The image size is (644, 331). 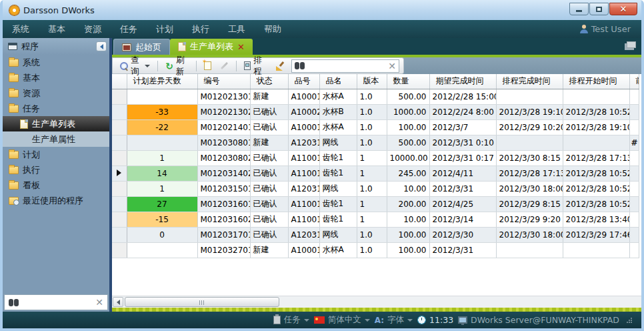 I want to click on cell-diff, so click(x=162, y=96).